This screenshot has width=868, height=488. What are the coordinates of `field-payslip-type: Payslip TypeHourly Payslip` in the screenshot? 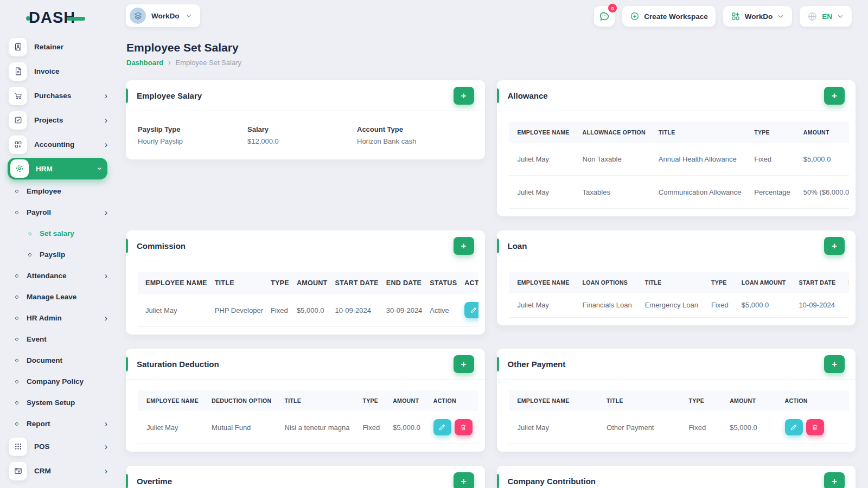 It's located at (193, 136).